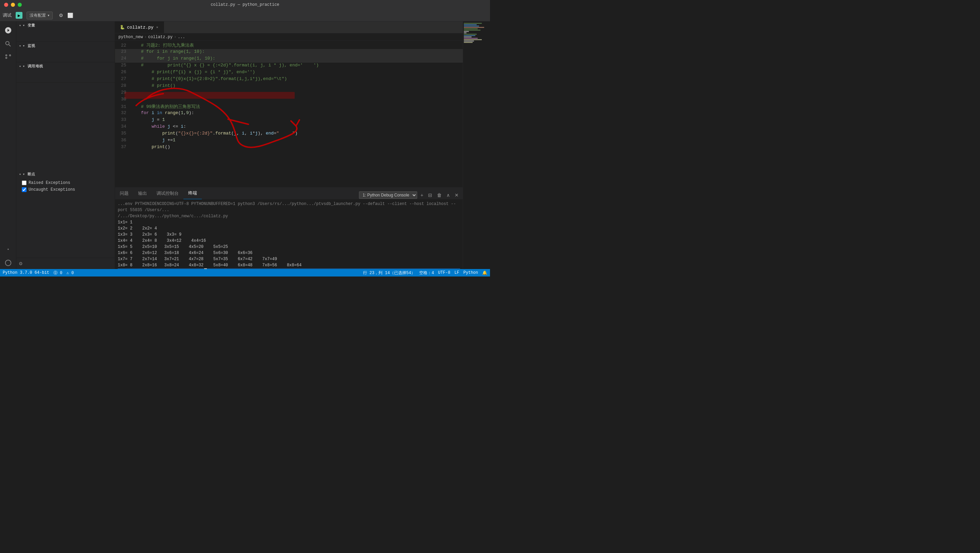 The image size is (980, 553). What do you see at coordinates (65, 263) in the screenshot?
I see `debug-panel-footer: ⚙` at bounding box center [65, 263].